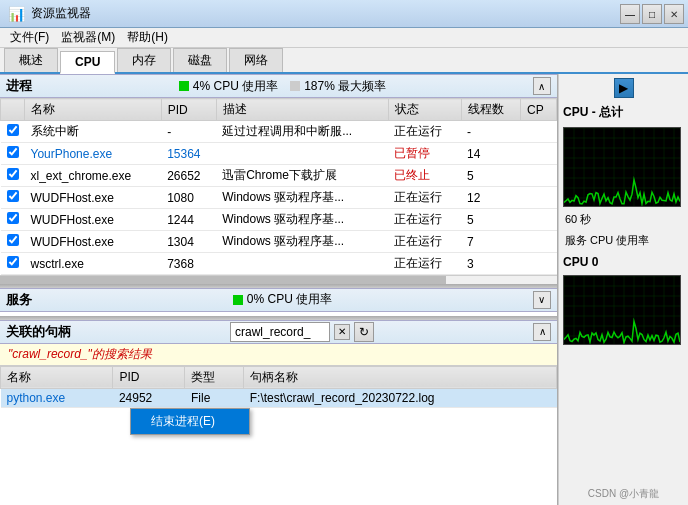 The width and height of the screenshot is (688, 505). I want to click on table-row: 系统中断 - 延过过程调用和中断服... 正在运行 -, so click(279, 132).